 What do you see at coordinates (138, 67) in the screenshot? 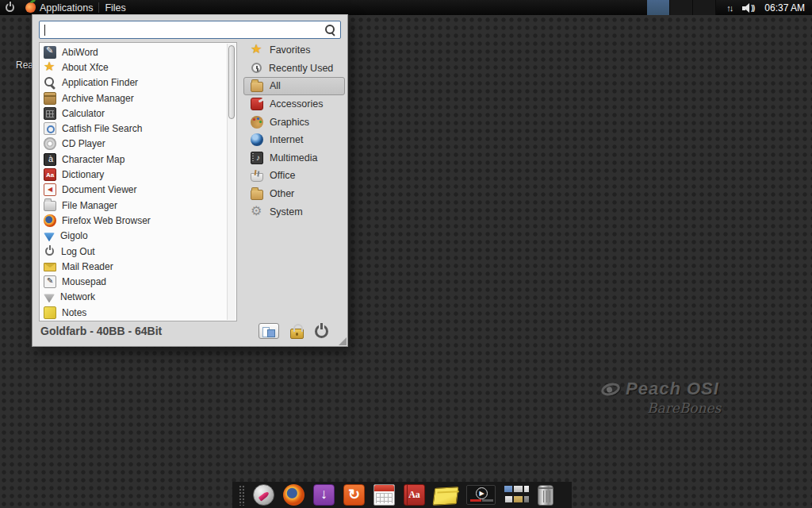
I see `app-item-about-xfce: About Xfce` at bounding box center [138, 67].